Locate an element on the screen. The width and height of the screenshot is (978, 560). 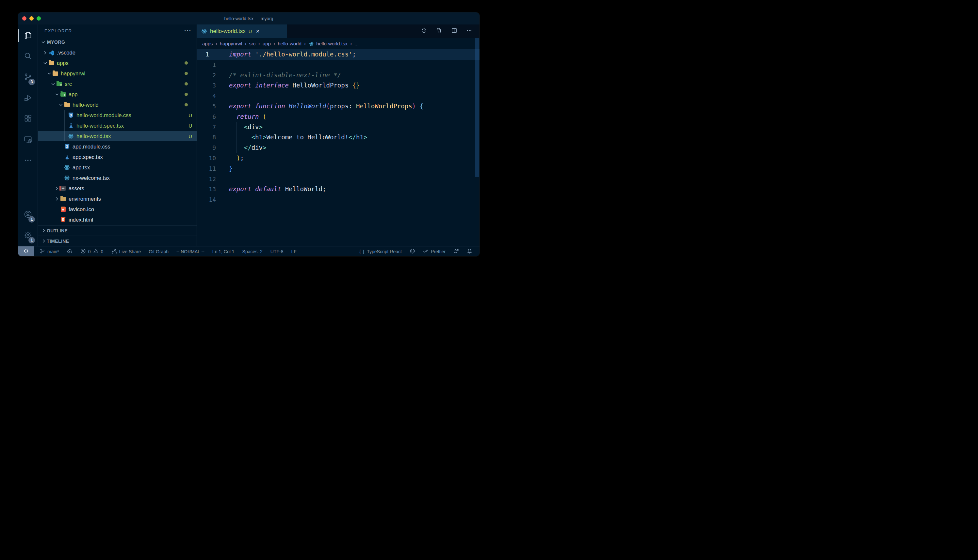
breadcrumb-apps: apps› is located at coordinates (211, 44).